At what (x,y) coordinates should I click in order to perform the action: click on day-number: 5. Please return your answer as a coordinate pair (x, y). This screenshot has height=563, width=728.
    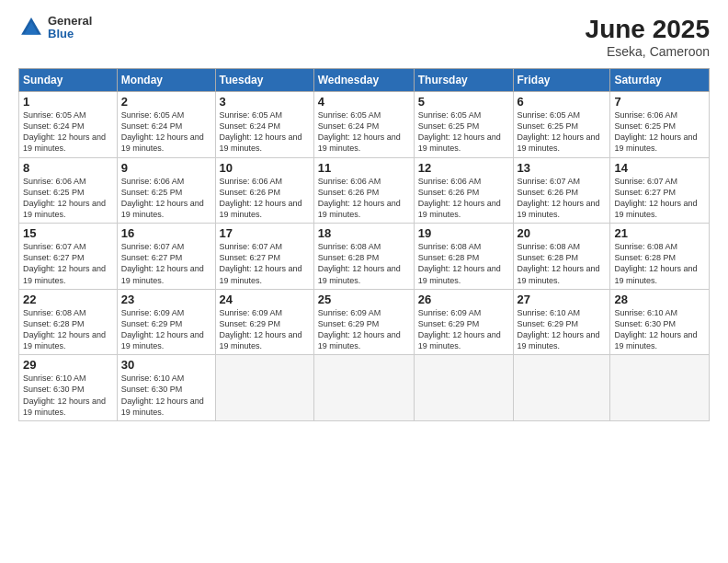
    Looking at the image, I should click on (463, 101).